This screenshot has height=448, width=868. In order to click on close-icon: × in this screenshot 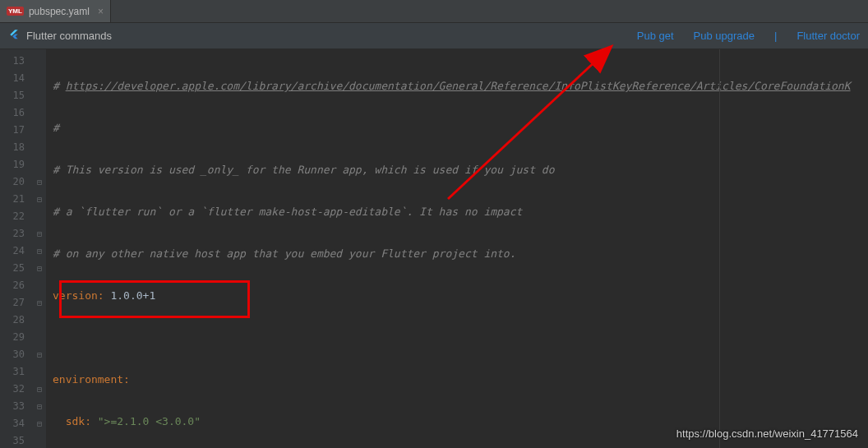, I will do `click(100, 12)`.